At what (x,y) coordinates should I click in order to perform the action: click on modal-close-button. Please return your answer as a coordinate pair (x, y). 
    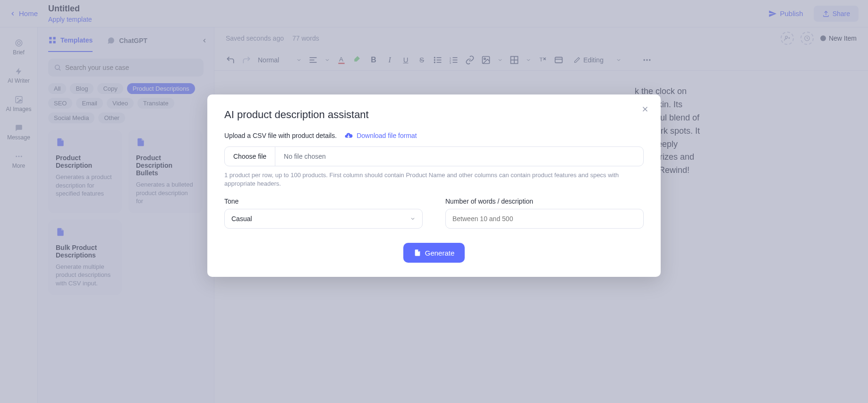
    Looking at the image, I should click on (645, 110).